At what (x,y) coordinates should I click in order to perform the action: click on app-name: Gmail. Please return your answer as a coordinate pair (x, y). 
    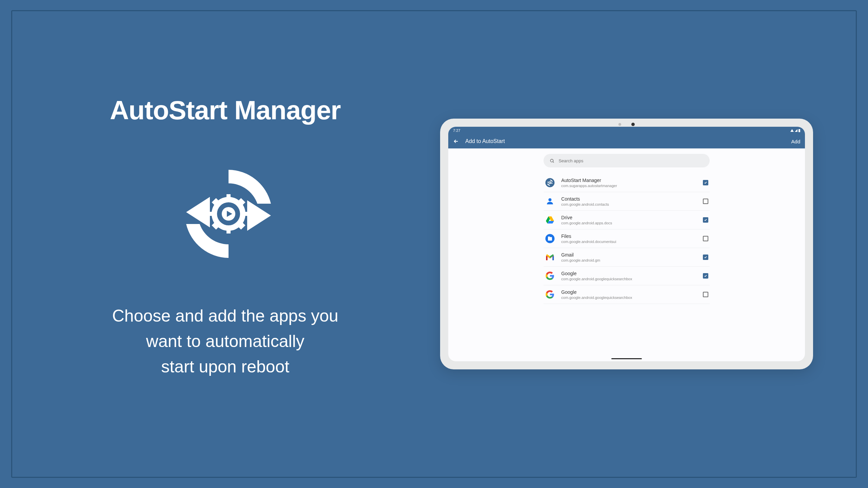
    Looking at the image, I should click on (629, 255).